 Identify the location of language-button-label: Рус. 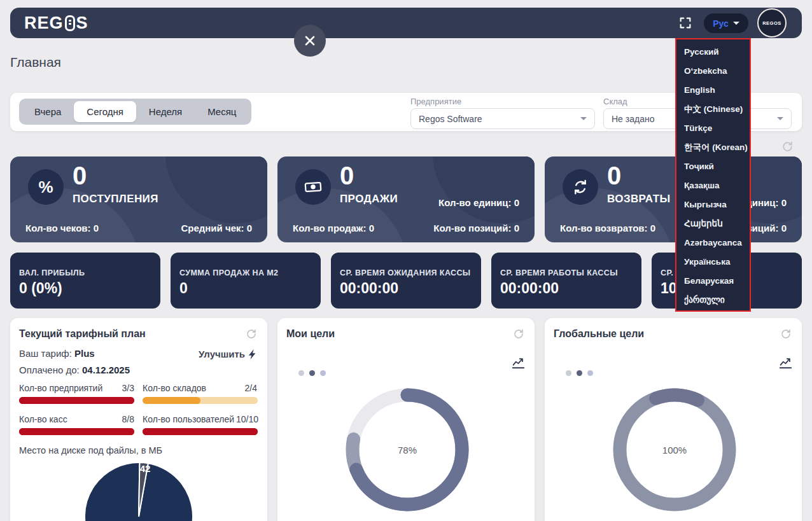
(720, 24).